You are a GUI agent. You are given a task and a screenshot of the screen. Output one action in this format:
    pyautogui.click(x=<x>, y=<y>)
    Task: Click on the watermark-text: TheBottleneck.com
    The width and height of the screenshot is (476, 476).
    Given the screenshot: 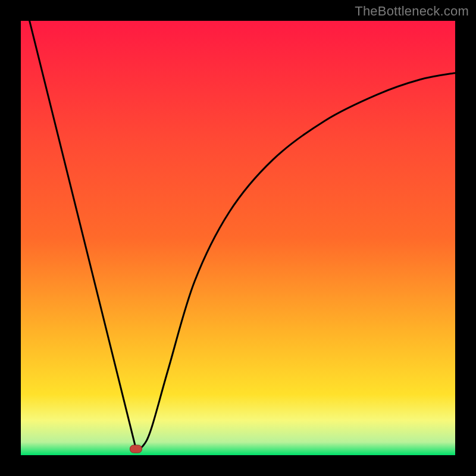 What is the action you would take?
    pyautogui.click(x=412, y=11)
    